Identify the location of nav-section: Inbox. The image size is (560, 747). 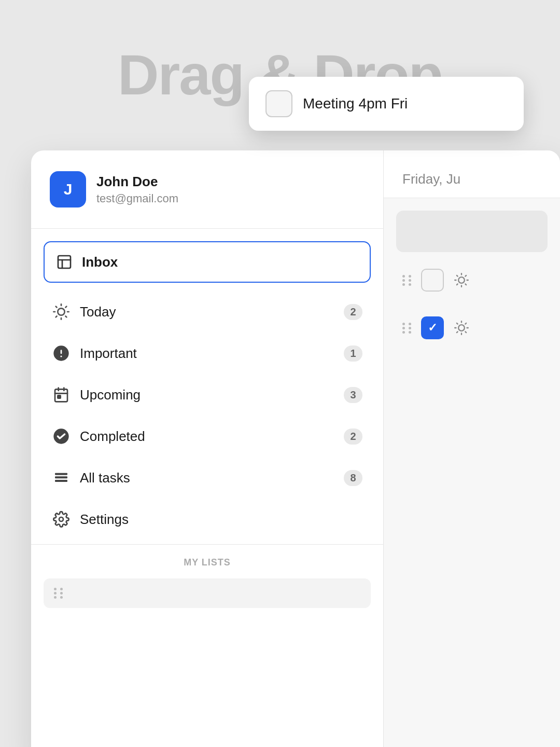
(207, 258).